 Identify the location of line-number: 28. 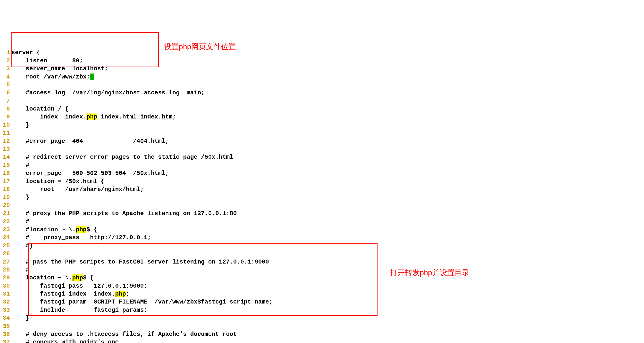
(6, 270).